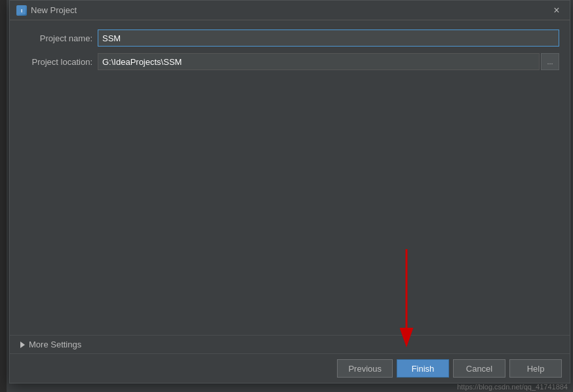  What do you see at coordinates (290, 10) in the screenshot?
I see `dialog-titlebar: I New Project ×` at bounding box center [290, 10].